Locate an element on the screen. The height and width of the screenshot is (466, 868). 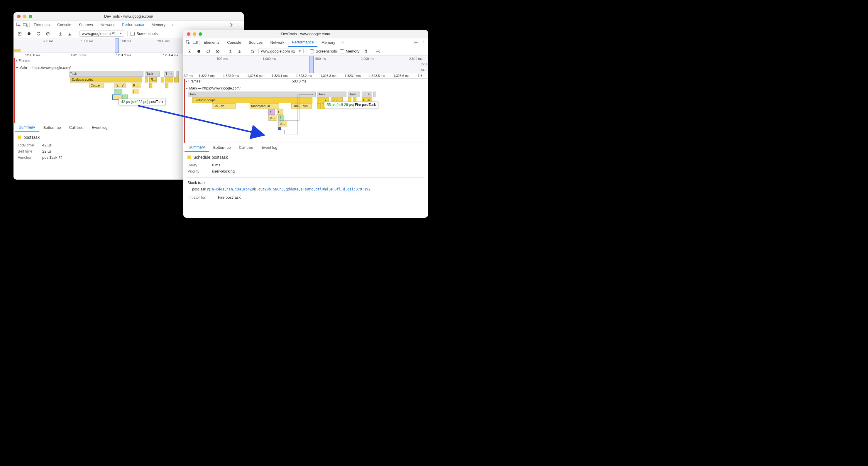
gc-icon is located at coordinates (366, 51).